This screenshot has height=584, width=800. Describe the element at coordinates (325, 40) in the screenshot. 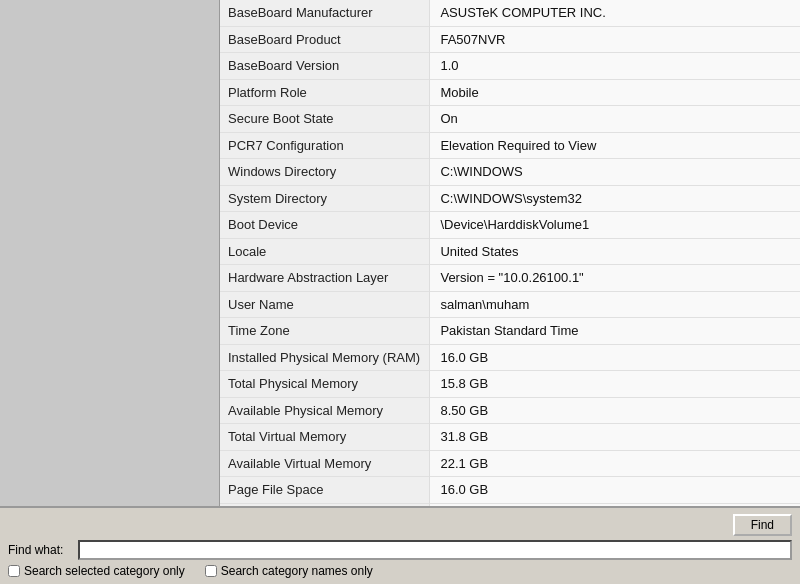

I see `row-label: BaseBoard Product` at that location.